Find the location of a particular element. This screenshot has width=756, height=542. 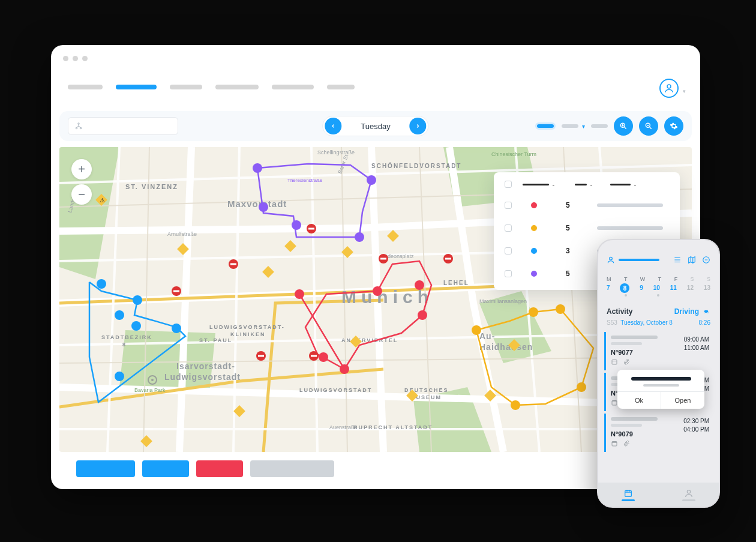

day-number: 9 is located at coordinates (641, 289).